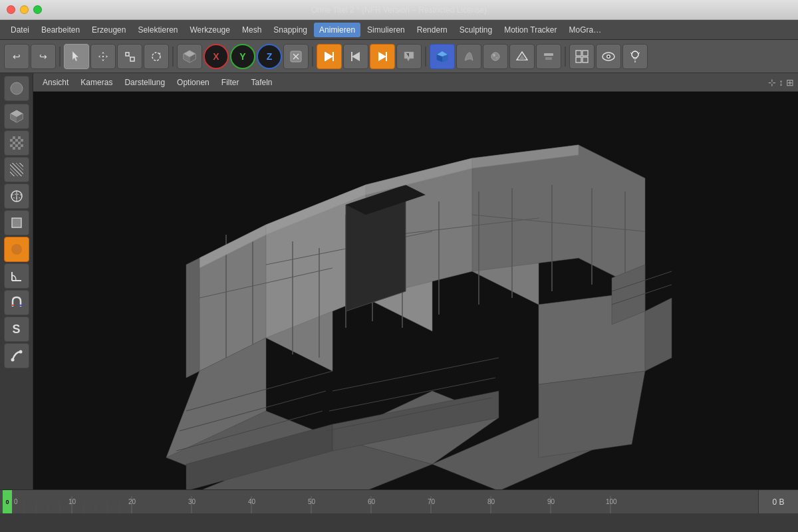 The width and height of the screenshot is (798, 532). Describe the element at coordinates (37, 9) in the screenshot. I see `maximize-button` at that location.